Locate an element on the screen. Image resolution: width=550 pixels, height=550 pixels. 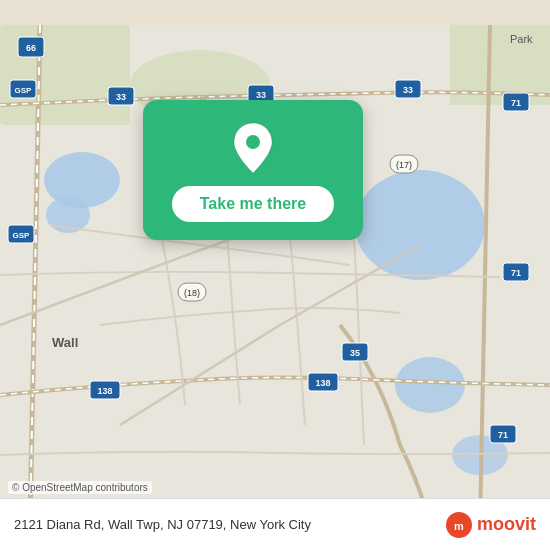
location-pin-icon is located at coordinates (253, 148).